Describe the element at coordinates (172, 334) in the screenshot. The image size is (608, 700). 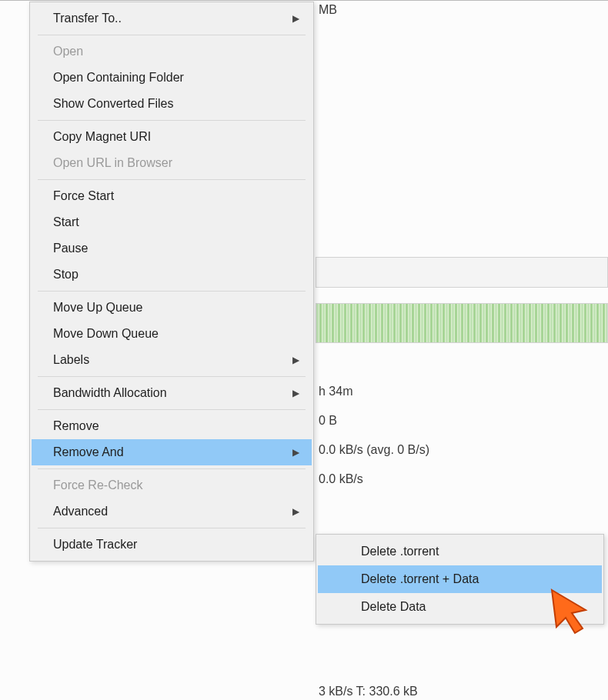
I see `menu-move-down-queue: Move Down Queue` at that location.